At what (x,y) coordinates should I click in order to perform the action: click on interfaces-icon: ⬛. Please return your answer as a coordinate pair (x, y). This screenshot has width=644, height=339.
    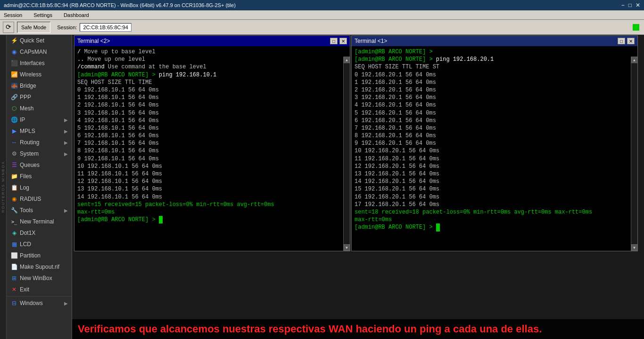
    Looking at the image, I should click on (14, 63).